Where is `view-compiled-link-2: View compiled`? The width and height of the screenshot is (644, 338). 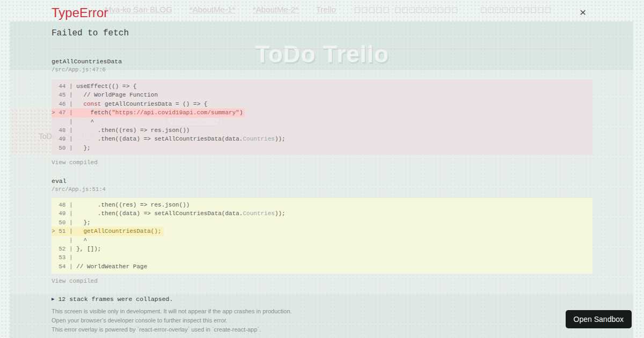
view-compiled-link-2: View compiled is located at coordinates (75, 281).